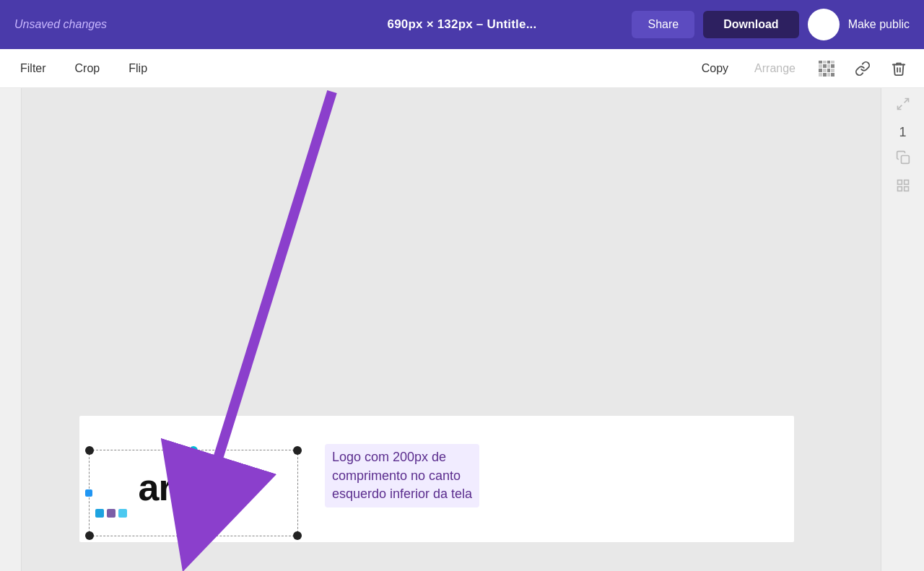 This screenshot has width=924, height=571. Describe the element at coordinates (61, 25) in the screenshot. I see `unsaved-changes-label: Unsaved changes` at that location.